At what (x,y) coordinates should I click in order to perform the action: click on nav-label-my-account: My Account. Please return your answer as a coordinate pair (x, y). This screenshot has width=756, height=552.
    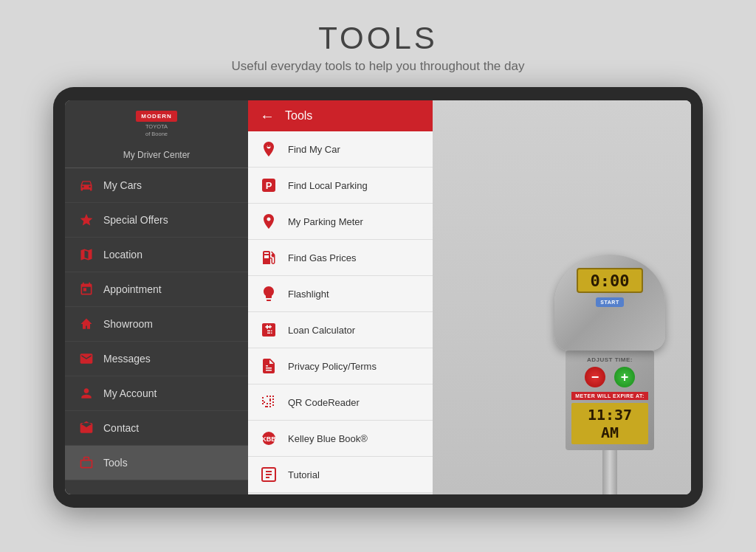
    Looking at the image, I should click on (130, 393).